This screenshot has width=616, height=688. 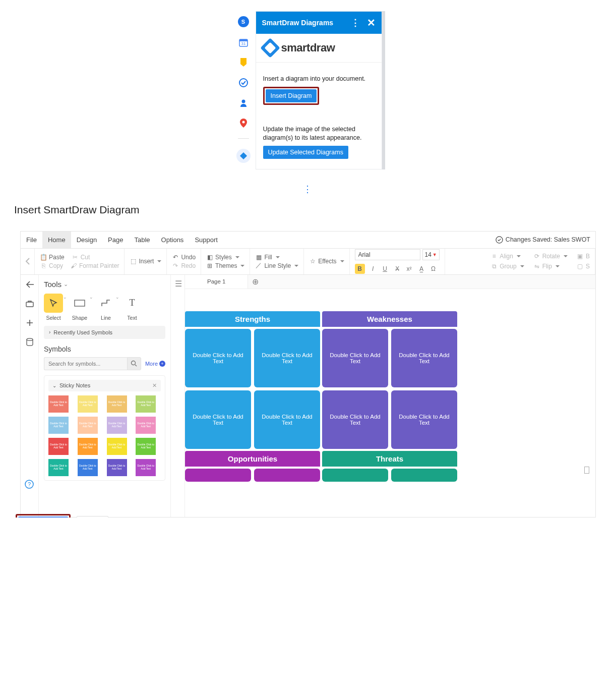 What do you see at coordinates (587, 470) in the screenshot?
I see `zoom-slider-handle` at bounding box center [587, 470].